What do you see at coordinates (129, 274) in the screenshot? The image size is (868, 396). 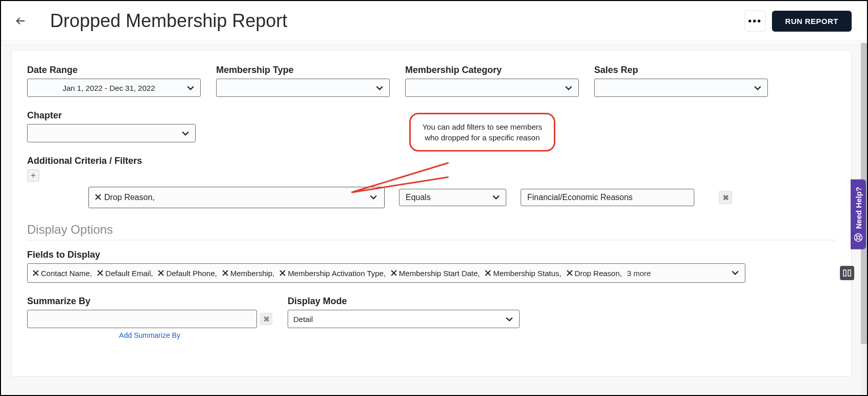 I see `field-chip-label: Default Email,` at bounding box center [129, 274].